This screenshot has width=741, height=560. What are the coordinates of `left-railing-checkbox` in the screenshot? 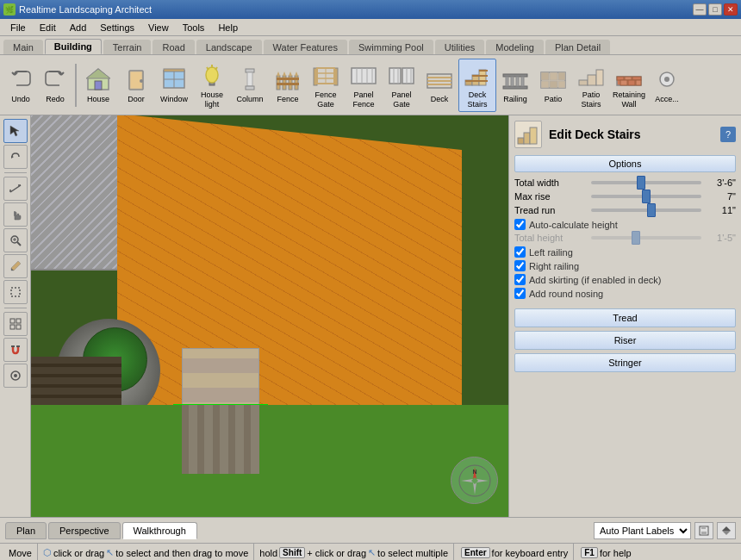 It's located at (520, 252).